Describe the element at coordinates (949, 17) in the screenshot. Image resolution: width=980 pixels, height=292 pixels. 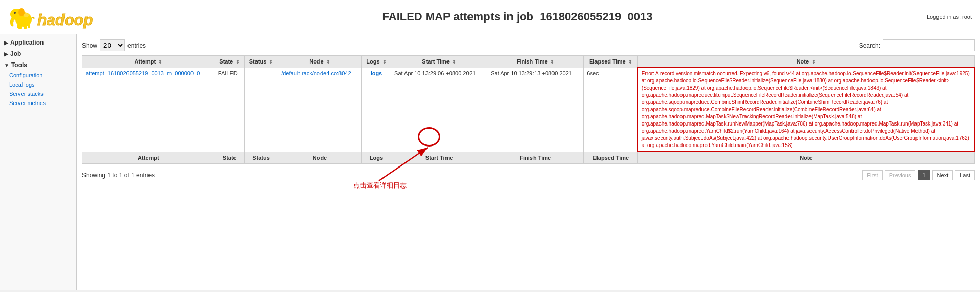
I see `logged-in-info: Logged in as: root` at that location.